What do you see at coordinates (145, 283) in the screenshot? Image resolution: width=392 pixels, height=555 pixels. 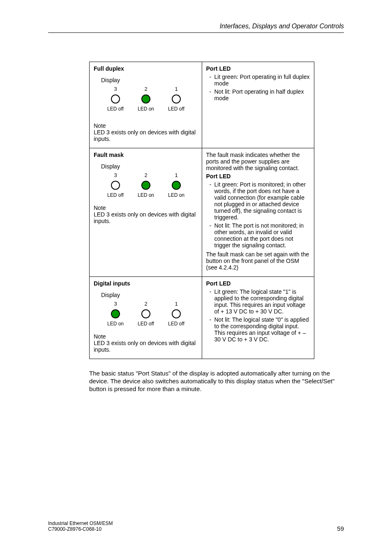 I see `row-title: Digital inputs` at bounding box center [145, 283].